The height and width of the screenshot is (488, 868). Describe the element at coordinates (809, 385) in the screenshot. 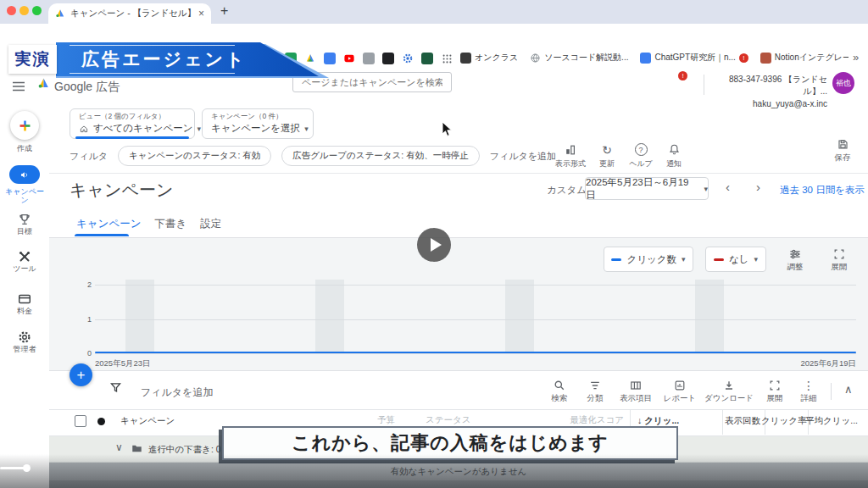

I see `kebab-menu-icon: ⋮` at that location.